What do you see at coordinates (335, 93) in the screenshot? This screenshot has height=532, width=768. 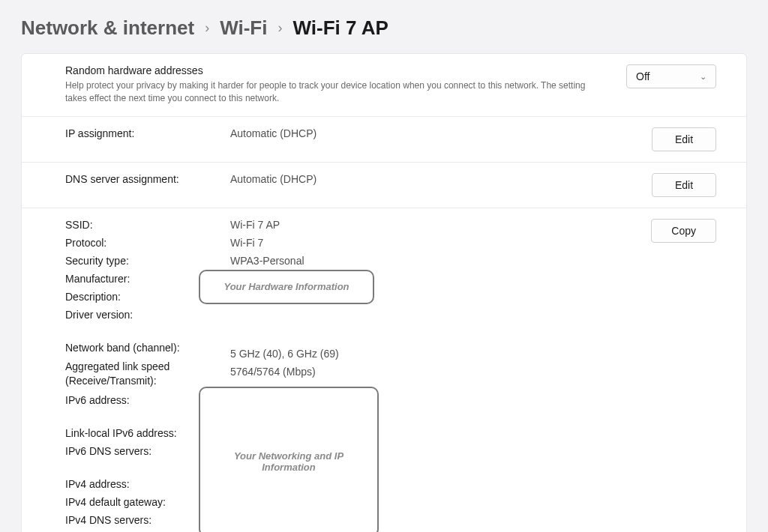 I see `random-hw-desc: Help protect your privacy by making it h…` at bounding box center [335, 93].